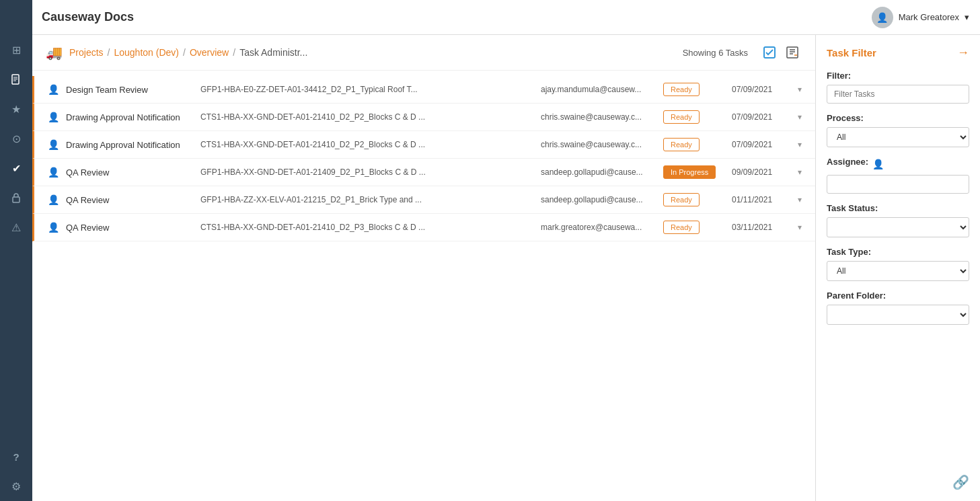 The height and width of the screenshot is (501, 980). What do you see at coordinates (920, 17) in the screenshot?
I see `user-menu: 👤 Mark Greatorex ▾` at bounding box center [920, 17].